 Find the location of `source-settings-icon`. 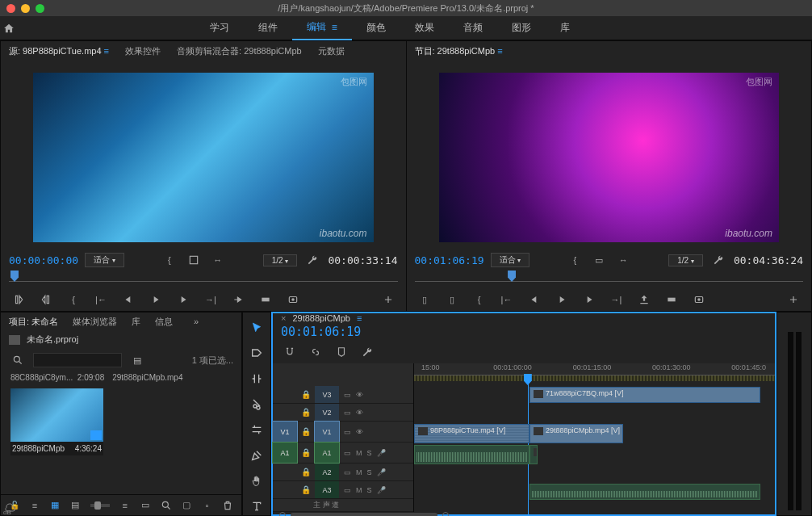

source-settings-icon is located at coordinates (194, 260).